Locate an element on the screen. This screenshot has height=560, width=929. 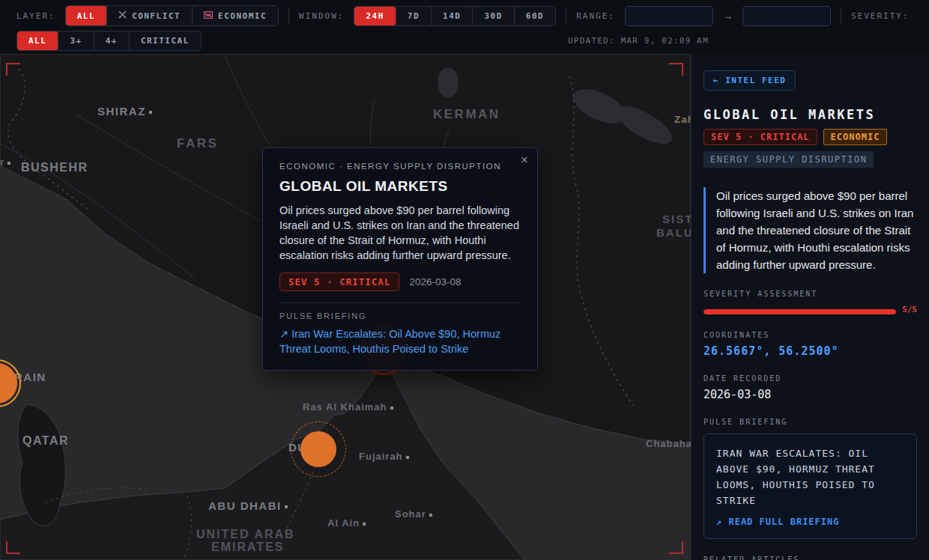
severity-all-button: ALL is located at coordinates (37, 40).